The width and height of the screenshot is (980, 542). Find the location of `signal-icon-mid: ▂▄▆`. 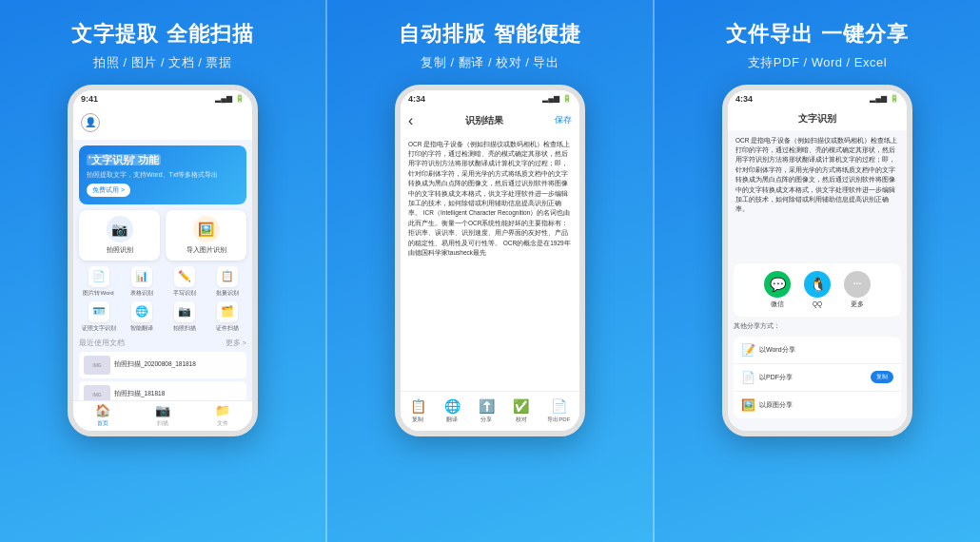

signal-icon-mid: ▂▄▆ is located at coordinates (551, 99).